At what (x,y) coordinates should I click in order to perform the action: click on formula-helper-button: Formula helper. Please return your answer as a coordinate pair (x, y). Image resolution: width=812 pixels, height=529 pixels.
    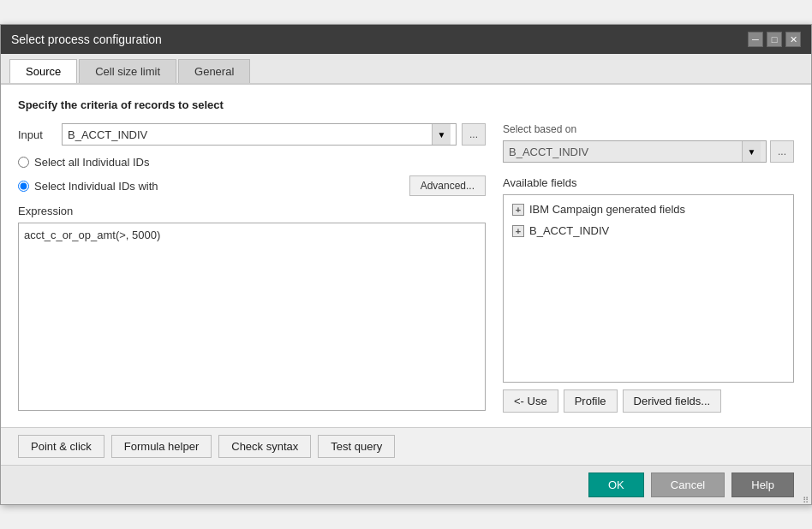
    Looking at the image, I should click on (161, 447).